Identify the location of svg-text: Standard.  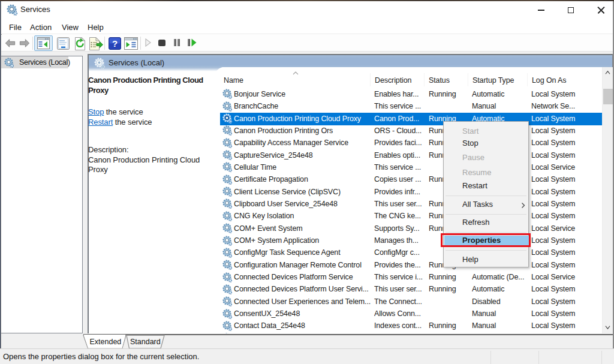
(145, 342).